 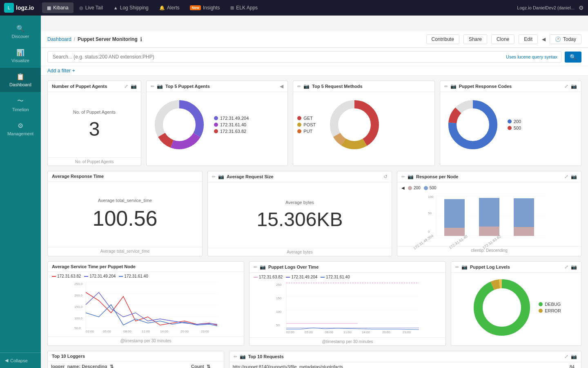 What do you see at coordinates (566, 177) in the screenshot?
I see `expand3-icon: ⤢` at bounding box center [566, 177].